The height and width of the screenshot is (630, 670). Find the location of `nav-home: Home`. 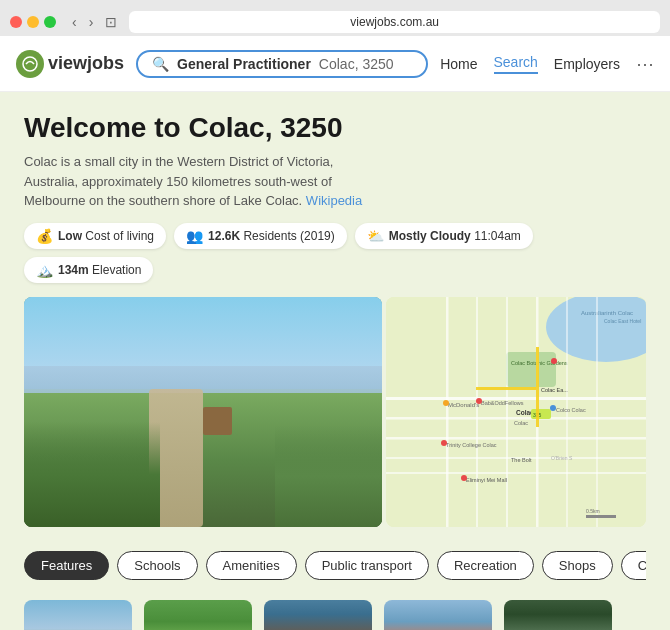

nav-home: Home is located at coordinates (458, 64).